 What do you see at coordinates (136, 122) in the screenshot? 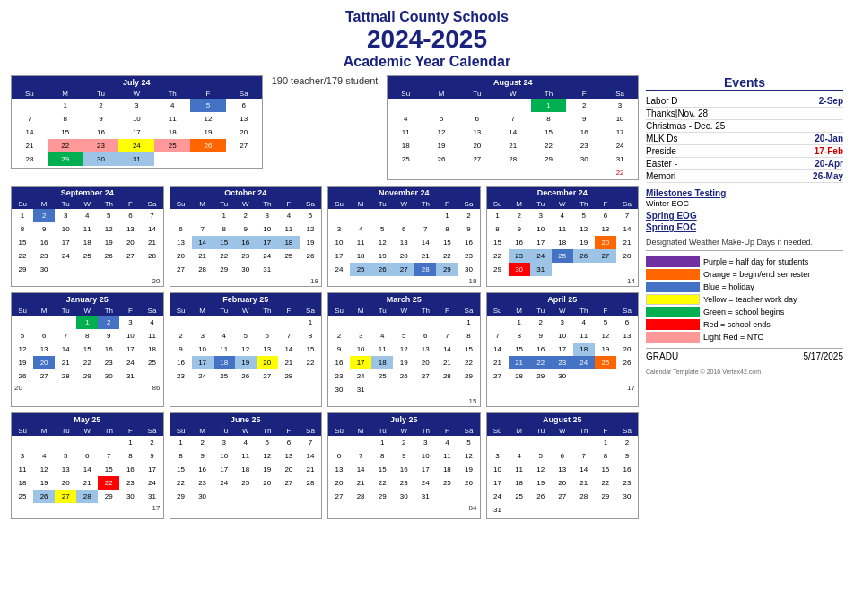
I see `month-july24: July 24 SuMTuWThFSa 123456 78910111213 1…` at bounding box center [136, 122].